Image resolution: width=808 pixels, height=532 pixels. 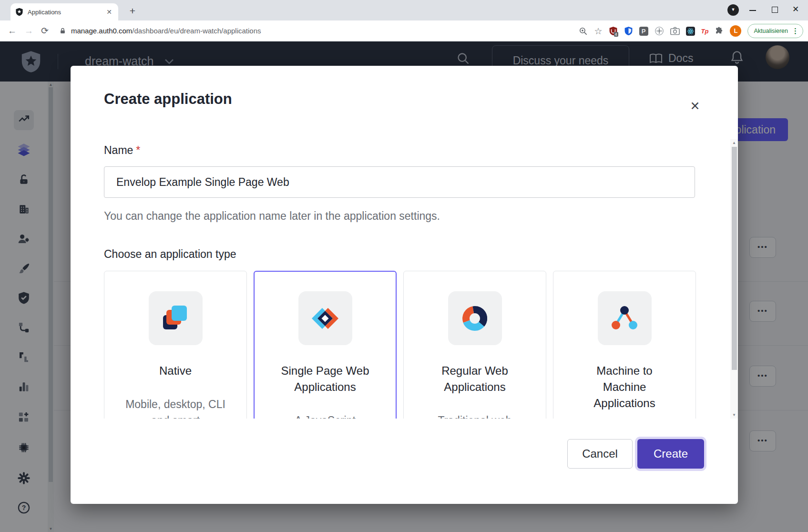 I want to click on new-tab-button: +, so click(x=133, y=11).